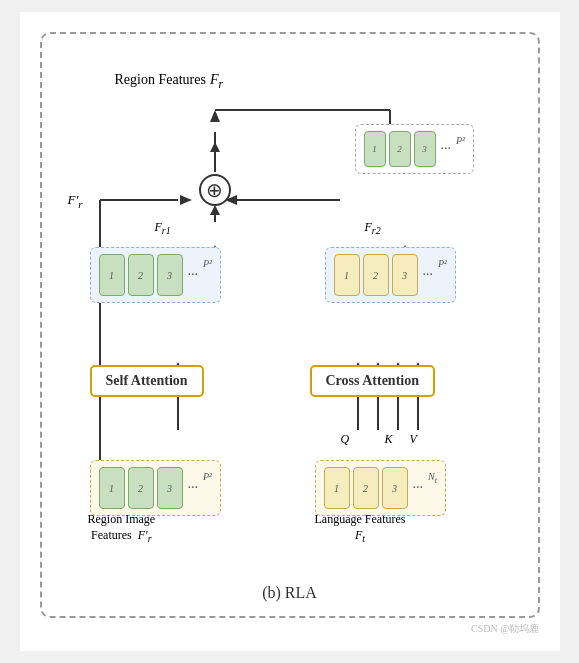 This screenshot has height=663, width=579. What do you see at coordinates (76, 201) in the screenshot?
I see `fr-prime-label: F'r` at bounding box center [76, 201].